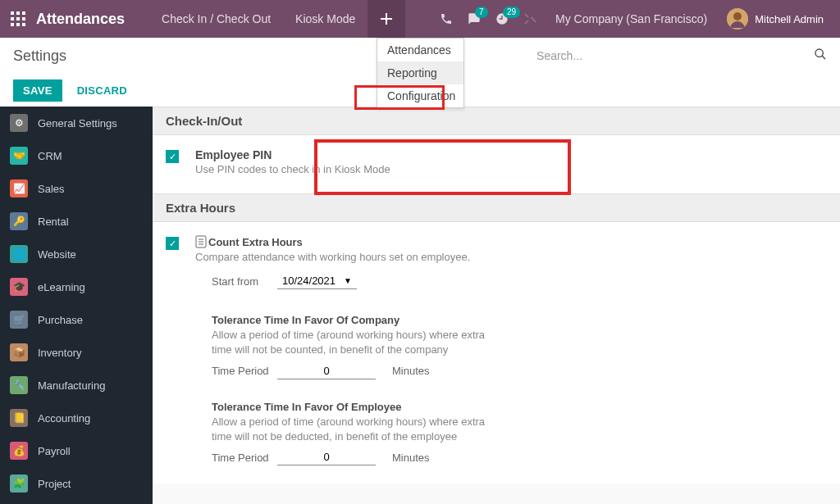  Describe the element at coordinates (102, 90) in the screenshot. I see `discard-button: DISCARD` at that location.